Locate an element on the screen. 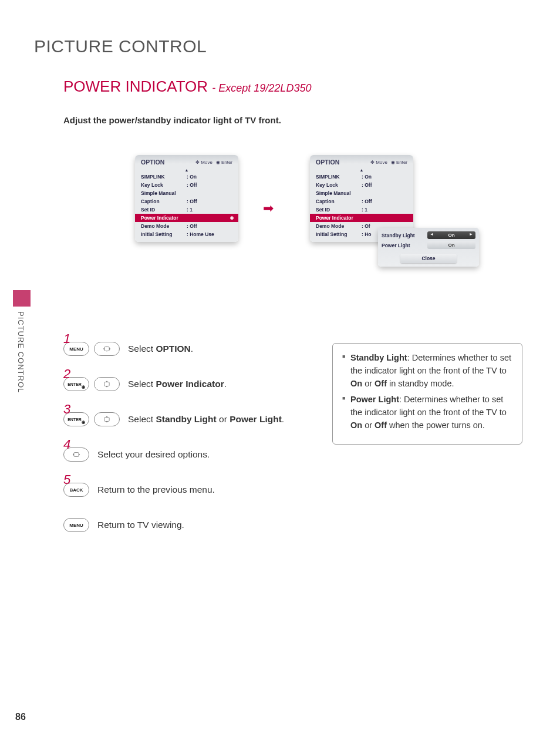 The image size is (560, 747). step-text: Return to the previous menu. is located at coordinates (156, 490).